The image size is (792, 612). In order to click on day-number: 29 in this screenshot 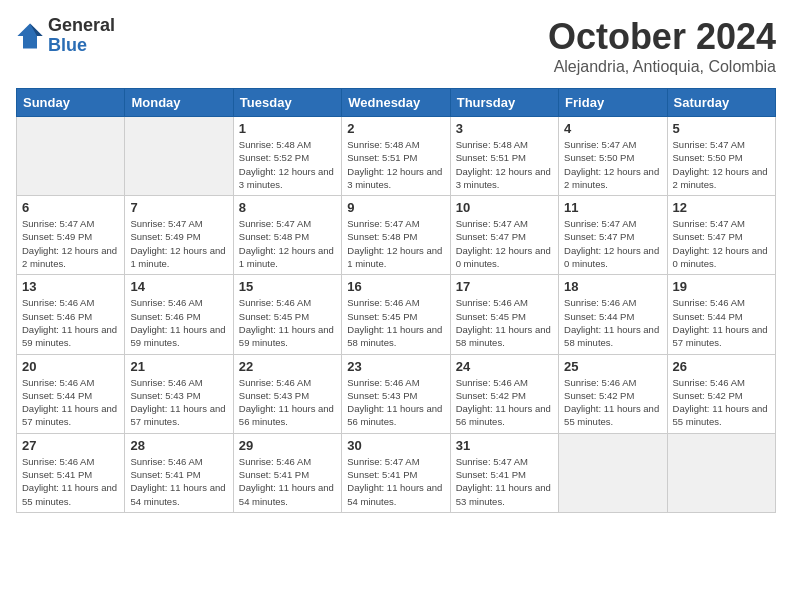, I will do `click(288, 446)`.